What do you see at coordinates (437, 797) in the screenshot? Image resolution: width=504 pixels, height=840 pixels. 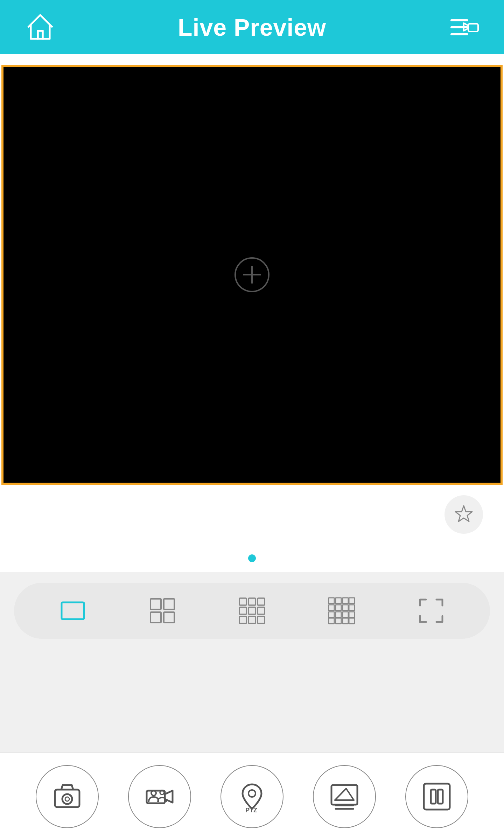 I see `pause-button` at bounding box center [437, 797].